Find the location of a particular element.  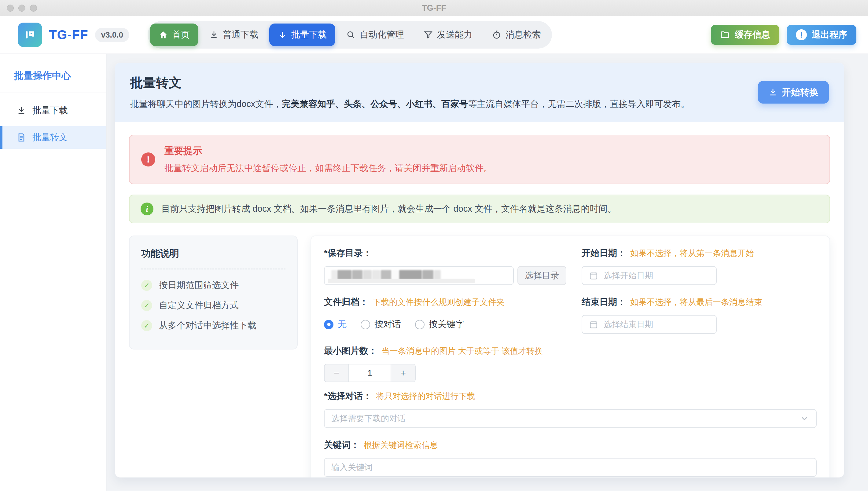

nav-tab-send-ability: 发送能力 is located at coordinates (448, 35).